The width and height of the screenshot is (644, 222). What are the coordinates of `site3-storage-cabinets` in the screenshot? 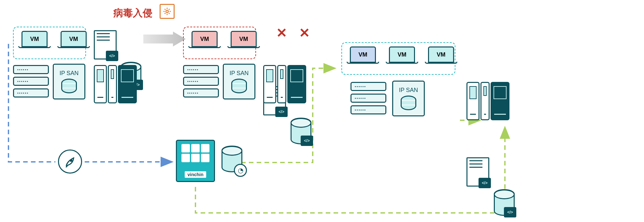 It's located at (488, 101).